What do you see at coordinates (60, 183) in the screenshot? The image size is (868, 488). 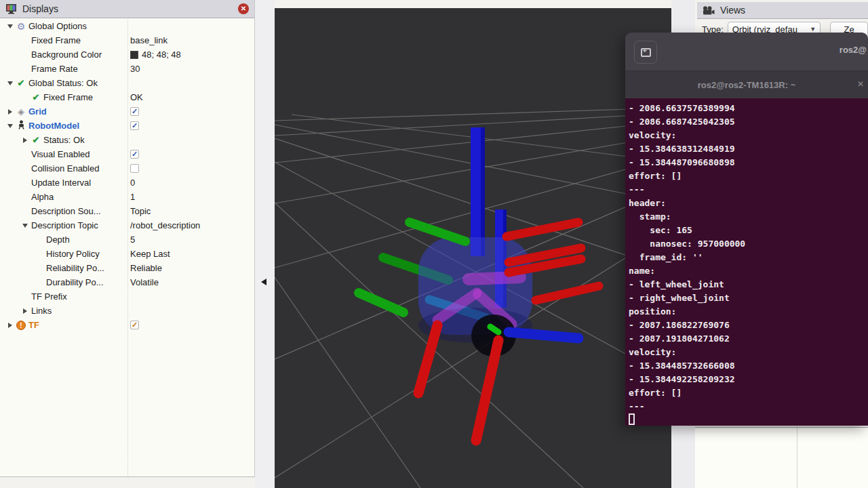 I see `property-label: Update Interval` at bounding box center [60, 183].